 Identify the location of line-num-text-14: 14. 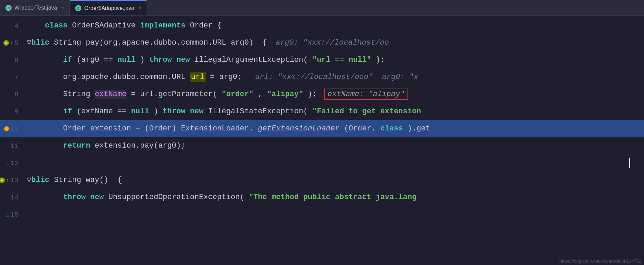
(14, 198).